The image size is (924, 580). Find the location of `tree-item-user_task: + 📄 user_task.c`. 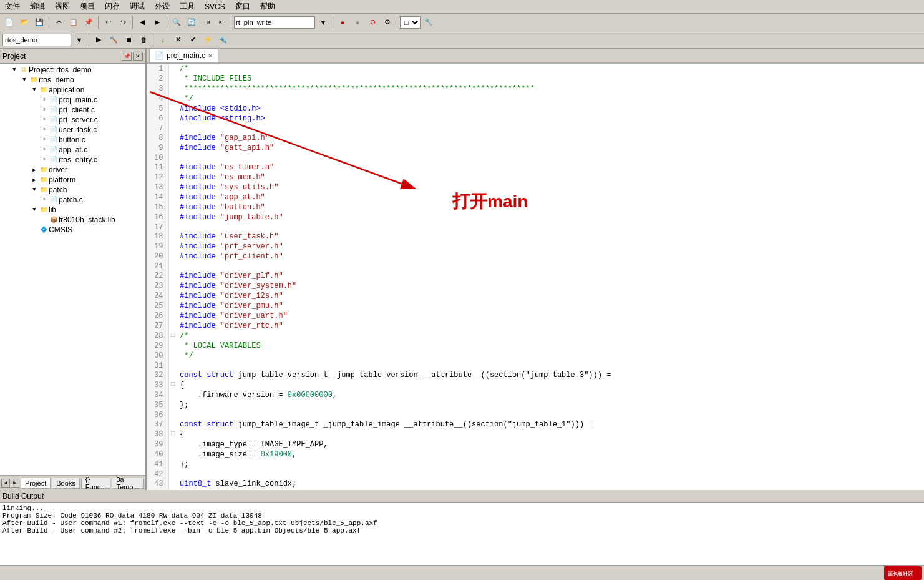

tree-item-user_task: + 📄 user_task.c is located at coordinates (72, 130).